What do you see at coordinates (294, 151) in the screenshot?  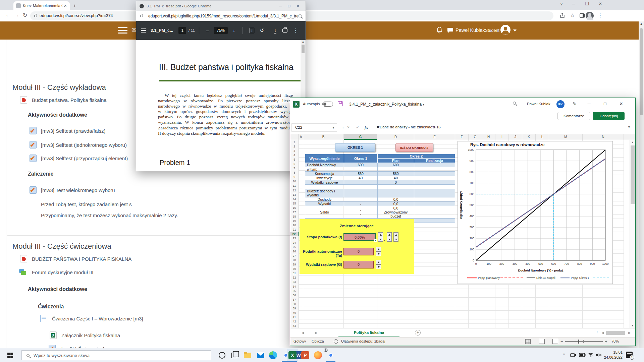 I see `row-header-3: 3` at bounding box center [294, 151].